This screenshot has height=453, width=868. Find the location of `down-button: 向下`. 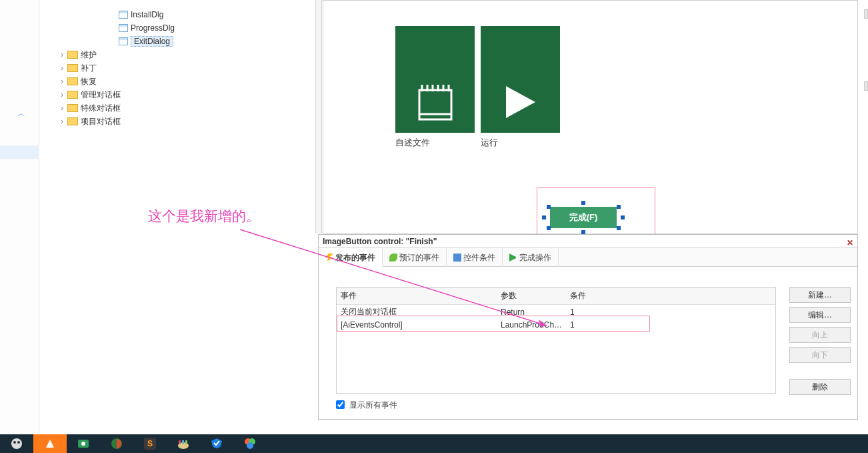

down-button: 向下 is located at coordinates (820, 355).